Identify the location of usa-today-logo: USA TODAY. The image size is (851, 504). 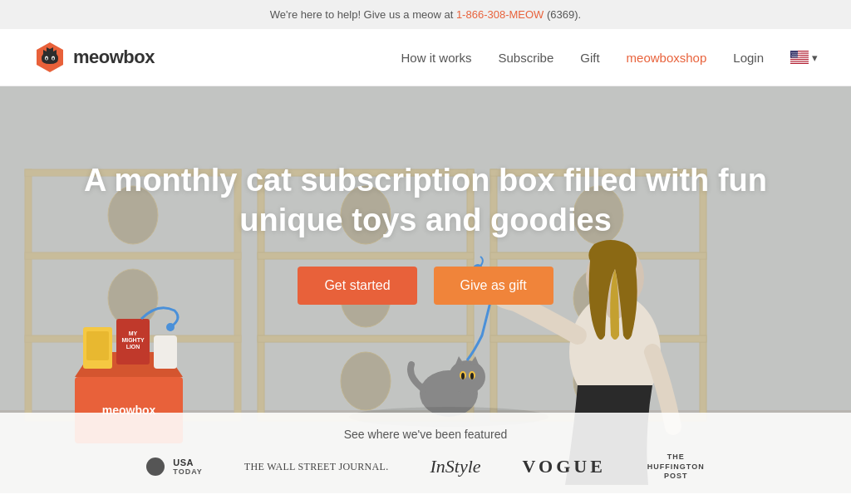
(175, 467).